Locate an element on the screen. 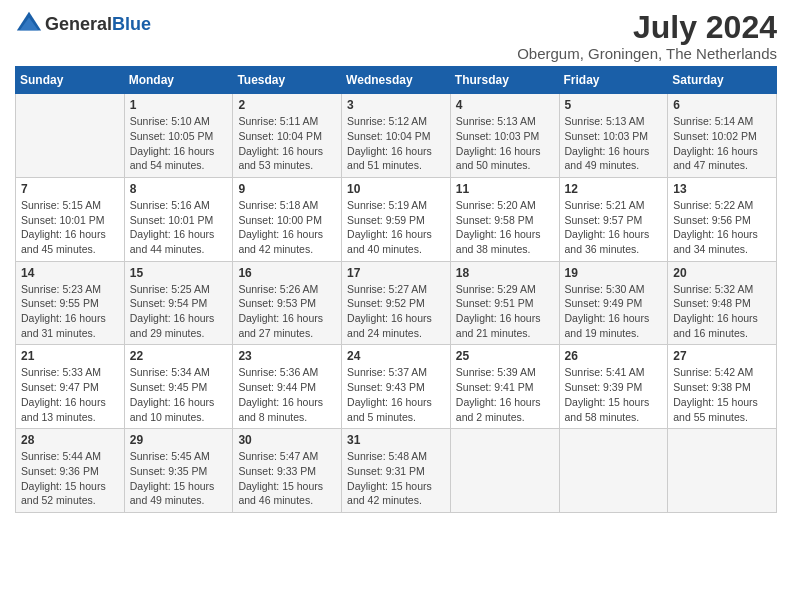 This screenshot has height=612, width=792. calendar-week-row: 7Sunrise: 5:15 AM Sunset: 10:01 PM Dayli… is located at coordinates (396, 219).